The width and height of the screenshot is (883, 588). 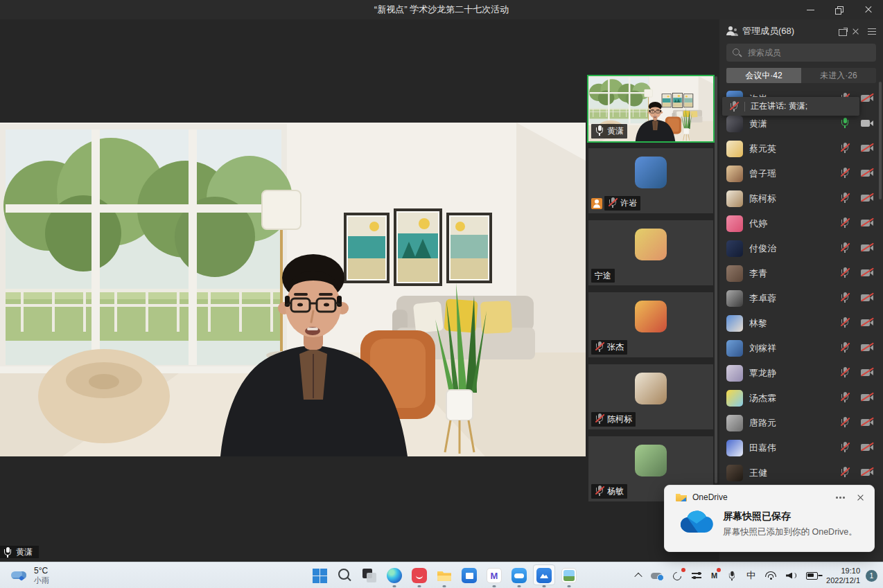 What do you see at coordinates (732, 575) in the screenshot?
I see `mic-in-use-icon` at bounding box center [732, 575].